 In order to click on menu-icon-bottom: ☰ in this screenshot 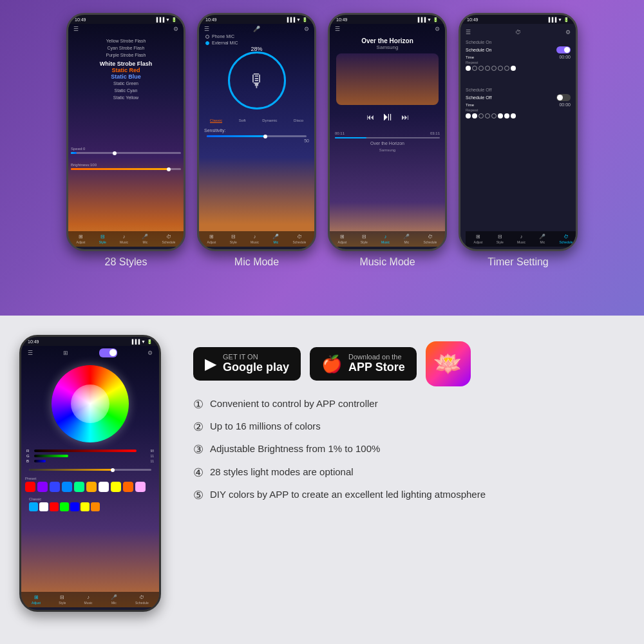, I will do `click(30, 353)`.